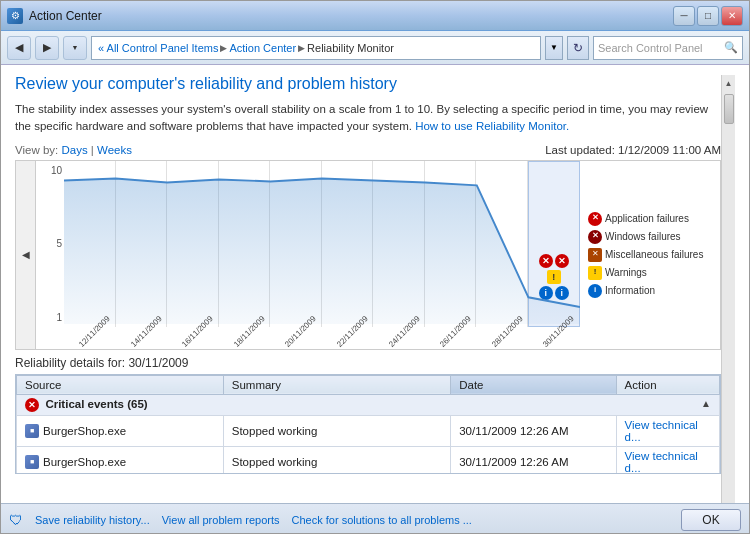  Describe the element at coordinates (322, 338) in the screenshot. I see `chart-x-labels: 12/11/2009 14/11/2009 16/11/2009 18/11/2…` at that location.